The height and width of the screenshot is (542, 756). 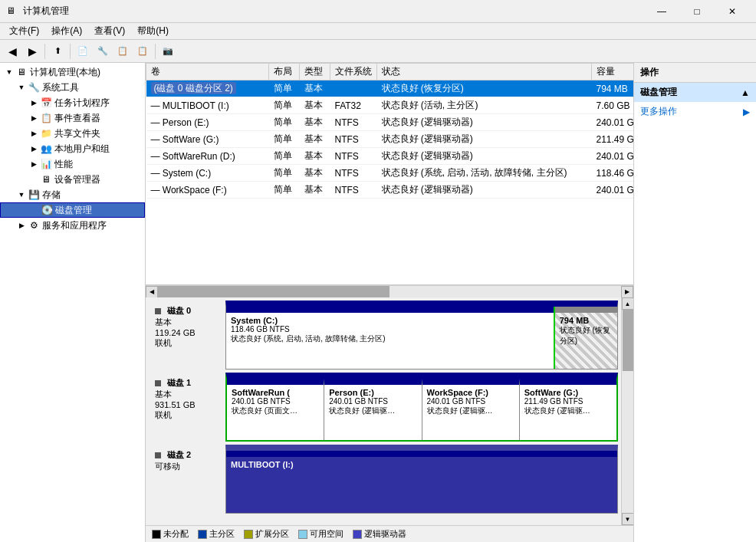 I want to click on disk-info: 磁盘 1 基本 931.51 GB 联机, so click(x=187, y=407).